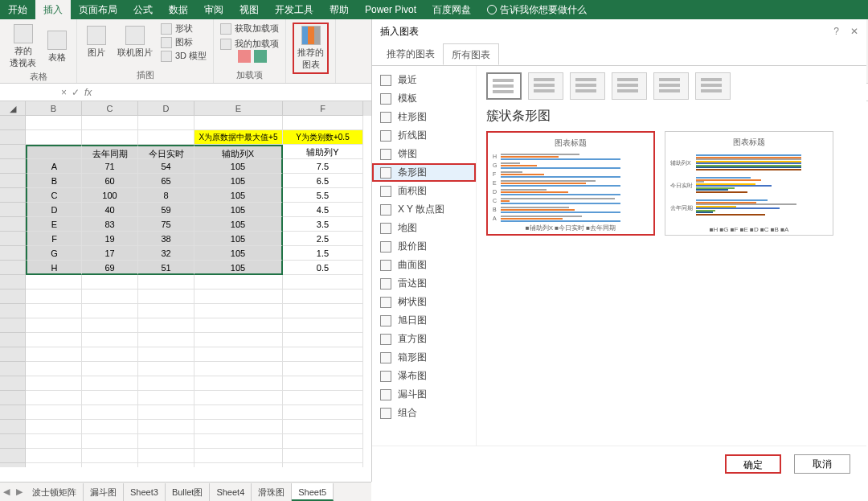 This screenshot has height=501, width=868. I want to click on cell: F, so click(54, 239).